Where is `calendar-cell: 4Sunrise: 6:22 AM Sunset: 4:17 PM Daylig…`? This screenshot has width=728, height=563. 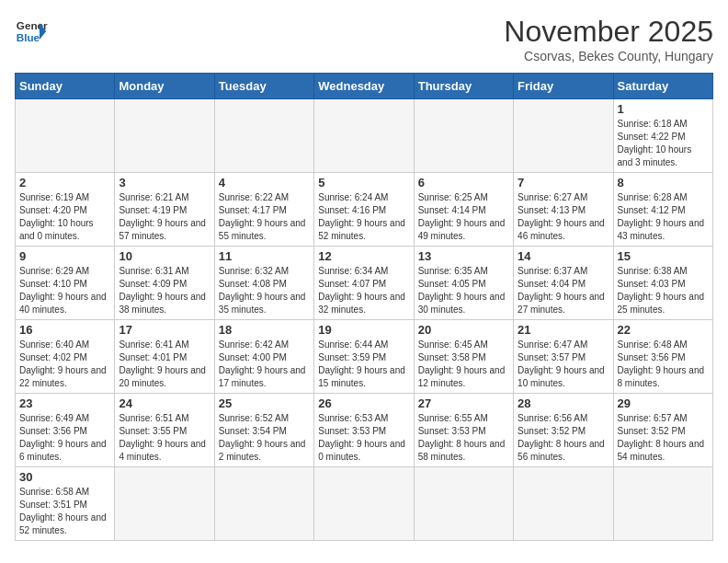
calendar-cell: 4Sunrise: 6:22 AM Sunset: 4:17 PM Daylig… is located at coordinates (264, 210).